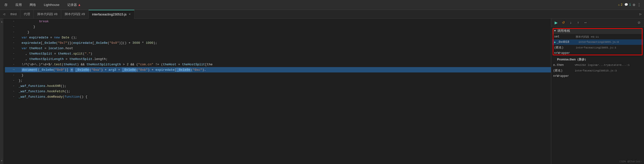 This screenshot has width=644, height=164. What do you see at coordinates (19, 80) in the screenshot?
I see `brace4-text: };` at bounding box center [19, 80].